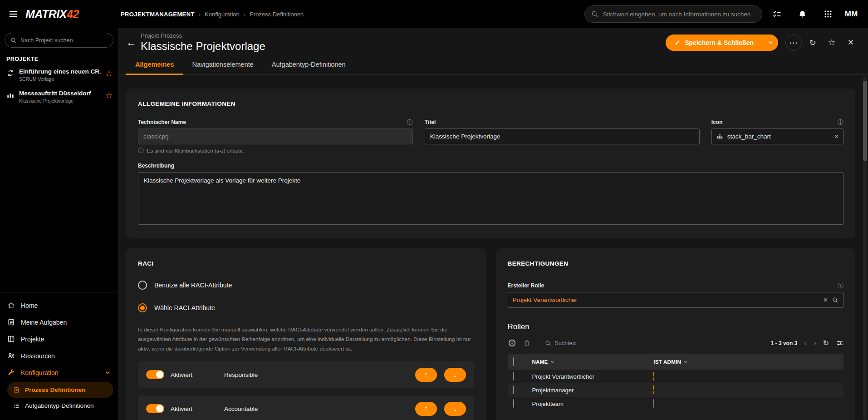 This screenshot has width=868, height=420. What do you see at coordinates (185, 285) in the screenshot?
I see `radio-option-all-raci: Benutze alle RACI-Attribute` at bounding box center [185, 285].